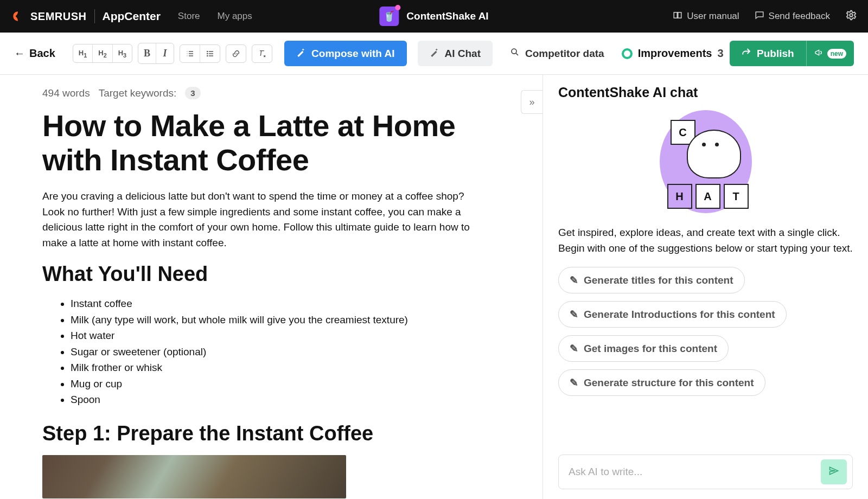  I want to click on contentshake-icon: 🥤, so click(389, 16).